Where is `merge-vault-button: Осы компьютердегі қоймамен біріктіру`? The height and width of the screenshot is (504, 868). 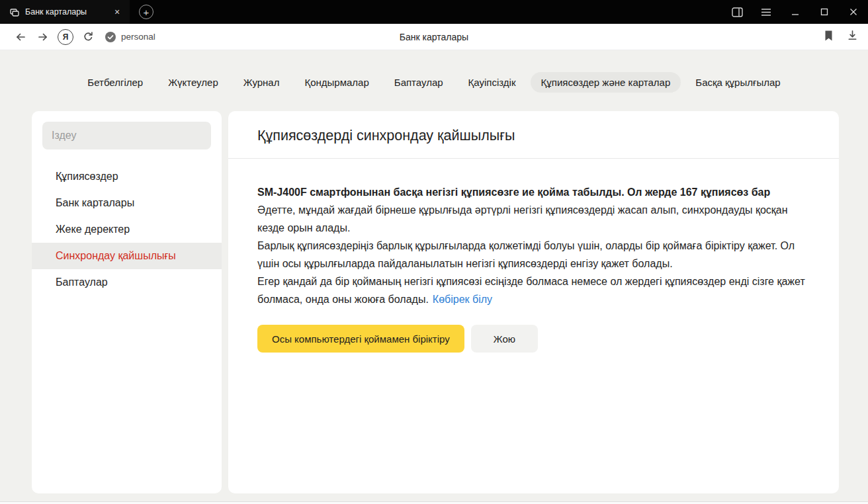 merge-vault-button: Осы компьютердегі қоймамен біріктіру is located at coordinates (361, 339).